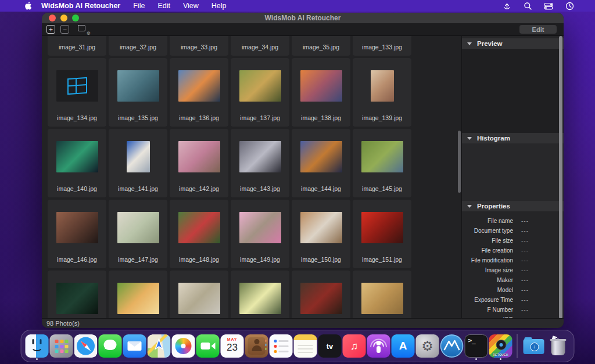  What do you see at coordinates (232, 346) in the screenshot?
I see `dock-calendar-icon: MAY23` at bounding box center [232, 346].